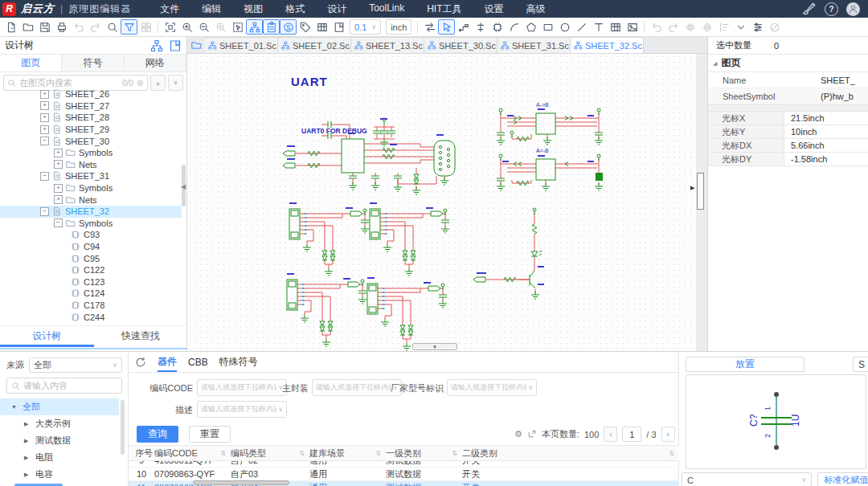 The image size is (868, 486). What do you see at coordinates (241, 483) in the screenshot?
I see `table-hscrollbar` at bounding box center [241, 483].